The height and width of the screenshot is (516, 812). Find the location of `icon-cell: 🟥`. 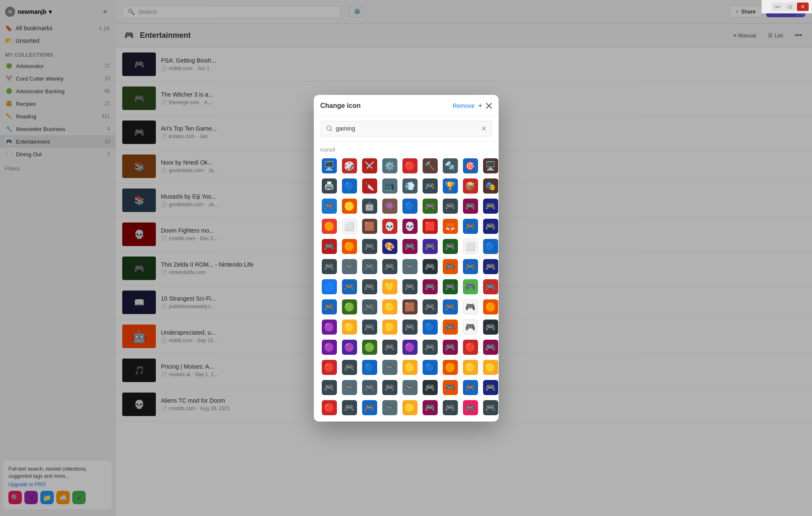

icon-cell: 🟥 is located at coordinates (430, 226).